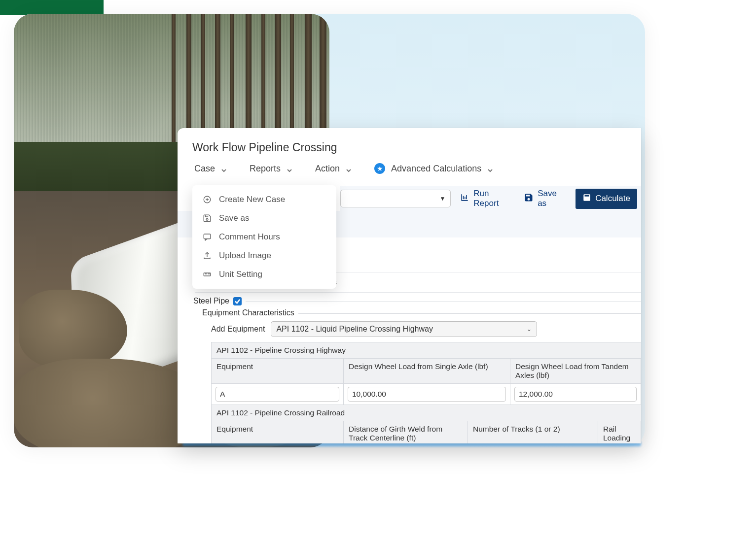  Describe the element at coordinates (241, 274) in the screenshot. I see `dropdown-unit-label: Unit Setting` at that location.